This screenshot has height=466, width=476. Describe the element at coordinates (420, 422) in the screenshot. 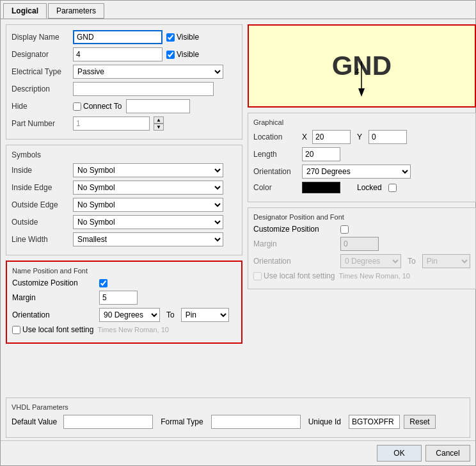

I see `reset-button: Reset` at that location.